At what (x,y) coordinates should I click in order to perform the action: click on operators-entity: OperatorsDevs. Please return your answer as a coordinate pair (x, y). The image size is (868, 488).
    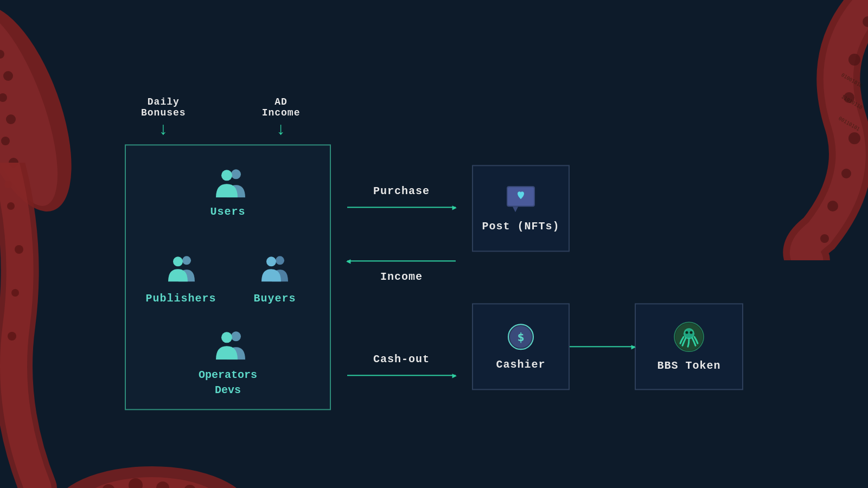
    Looking at the image, I should click on (228, 364).